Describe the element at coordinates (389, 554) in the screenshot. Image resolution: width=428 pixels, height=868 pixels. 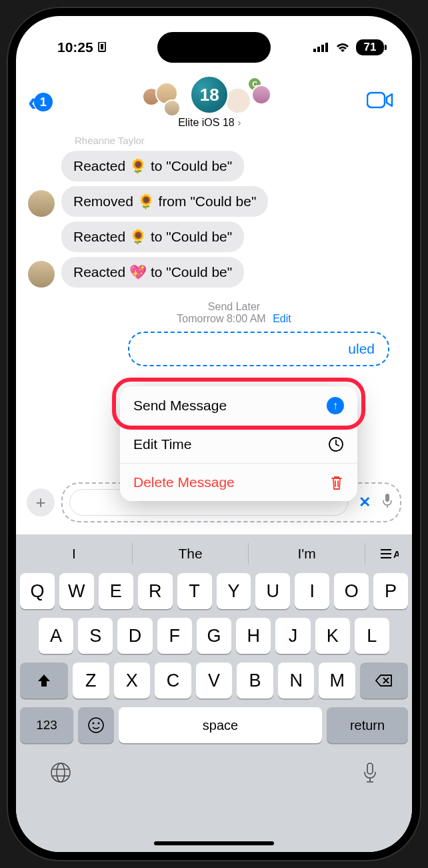
I see `autocorrect-toggle: A` at that location.